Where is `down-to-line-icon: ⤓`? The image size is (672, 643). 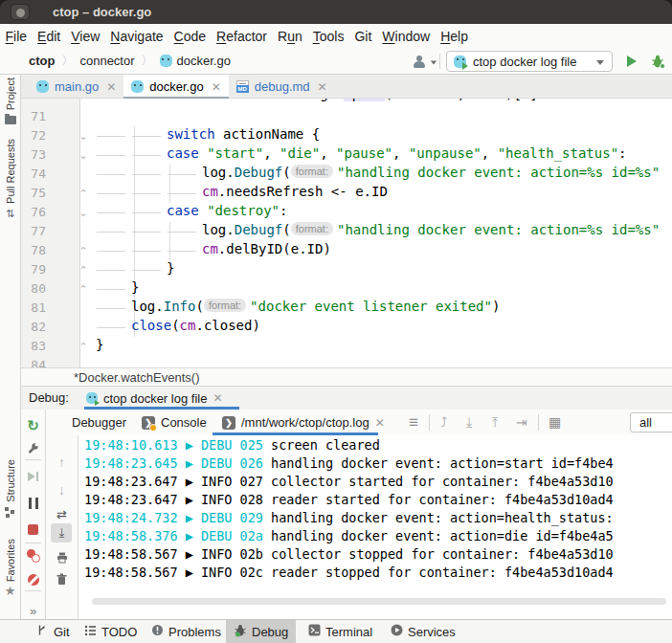
down-to-line-icon: ⤓ is located at coordinates (469, 423).